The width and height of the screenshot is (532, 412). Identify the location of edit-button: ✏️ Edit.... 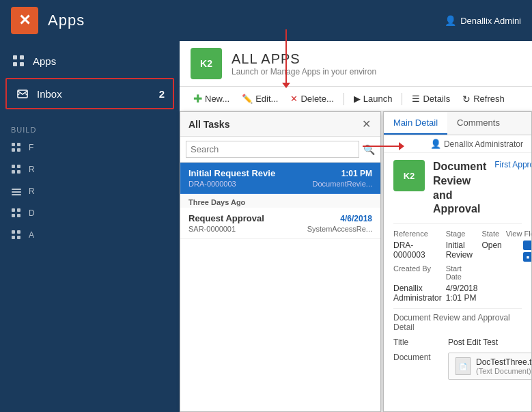
(260, 98).